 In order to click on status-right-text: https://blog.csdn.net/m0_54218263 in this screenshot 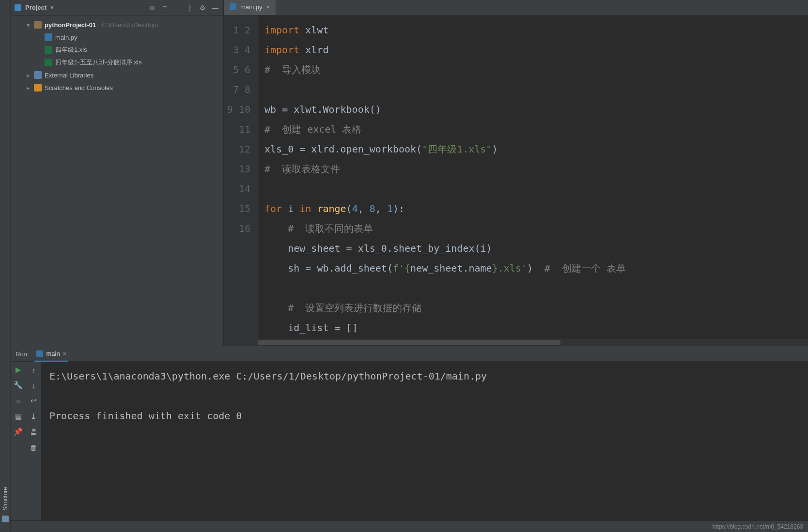, I will do `click(758, 527)`.